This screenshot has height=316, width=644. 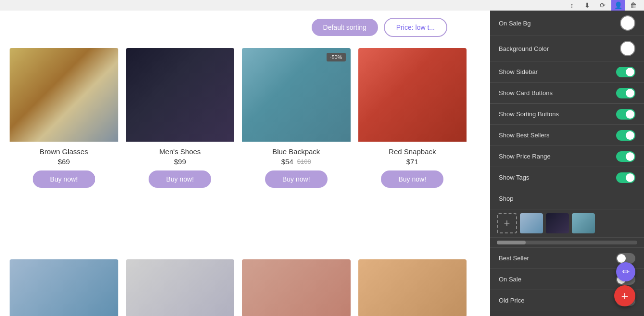 What do you see at coordinates (507, 223) in the screenshot?
I see `shop-add-btn: +` at bounding box center [507, 223].